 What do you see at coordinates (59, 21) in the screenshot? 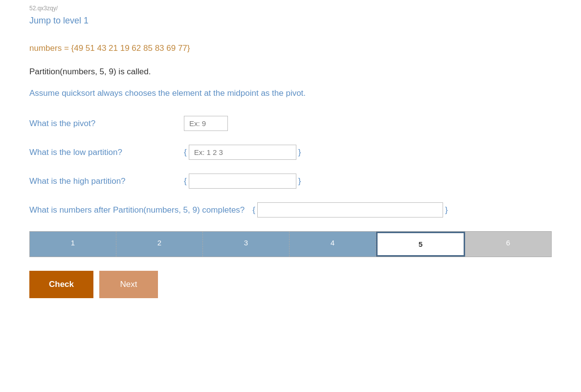
I see `jump-to-level-link: Jump to level 1` at bounding box center [59, 21].